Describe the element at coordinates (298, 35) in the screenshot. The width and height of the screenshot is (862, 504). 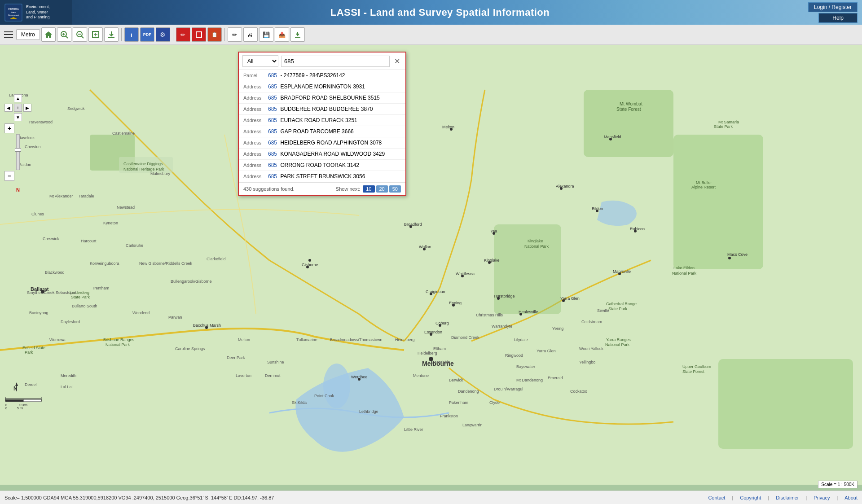
I see `export-button` at that location.